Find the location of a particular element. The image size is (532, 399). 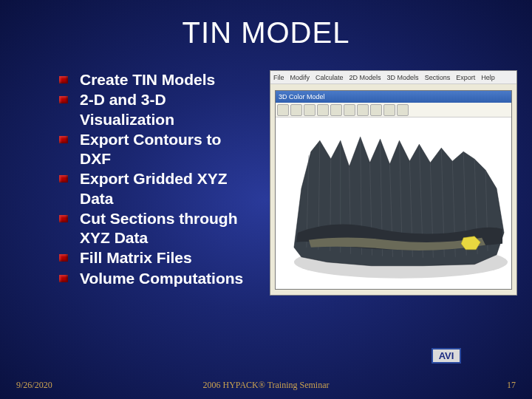

menu-bar: File Modify Calculate 2D Models 3D Model… is located at coordinates (393, 78).